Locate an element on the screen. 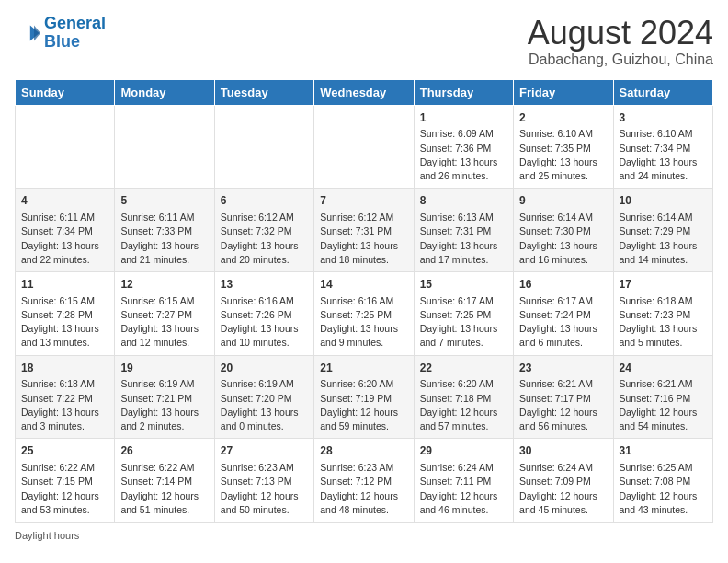  day-number: 23 is located at coordinates (563, 368).